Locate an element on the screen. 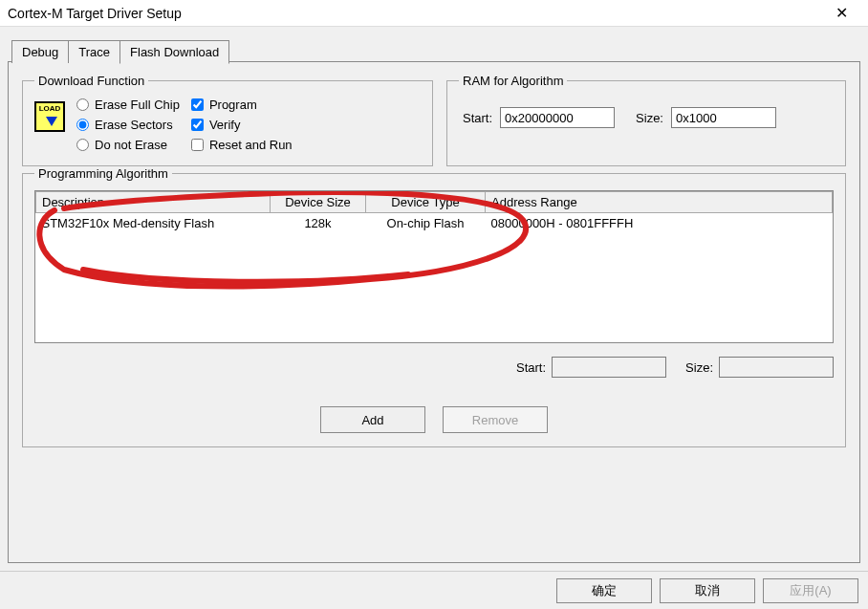  algorithm-start-input is located at coordinates (609, 367).